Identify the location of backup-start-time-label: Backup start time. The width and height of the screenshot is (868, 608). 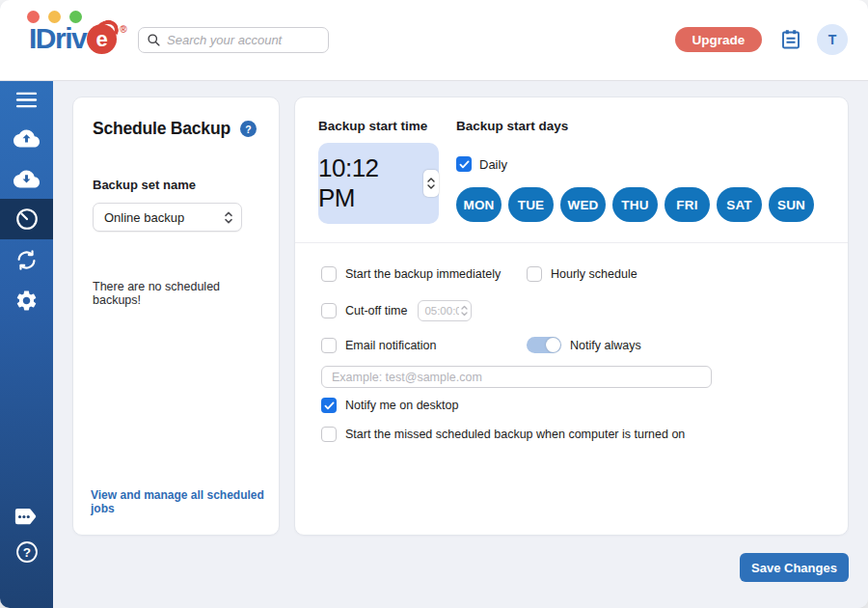
(388, 125).